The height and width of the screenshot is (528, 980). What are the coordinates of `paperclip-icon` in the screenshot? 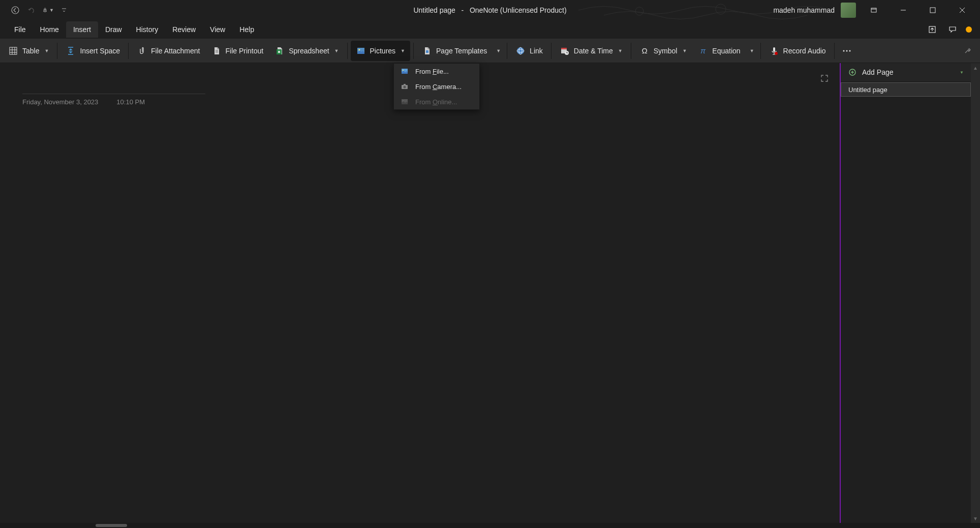 It's located at (142, 51).